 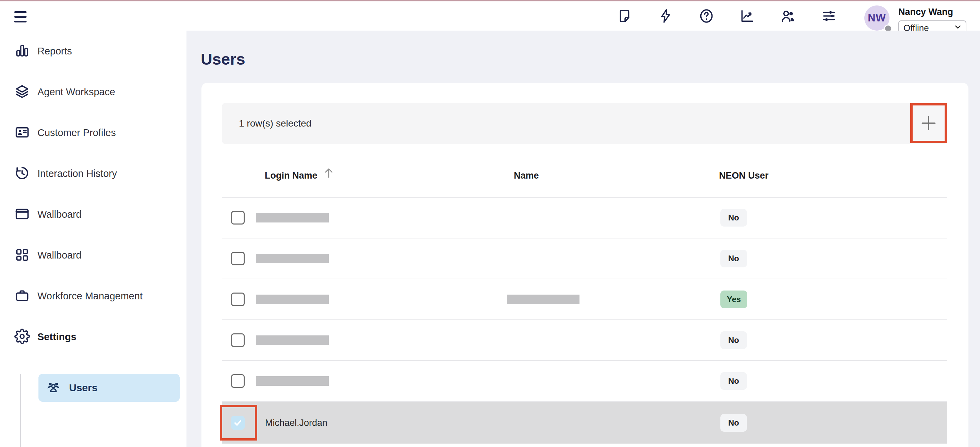 I want to click on selection-toolbar: 1 row(s) selected, so click(x=584, y=123).